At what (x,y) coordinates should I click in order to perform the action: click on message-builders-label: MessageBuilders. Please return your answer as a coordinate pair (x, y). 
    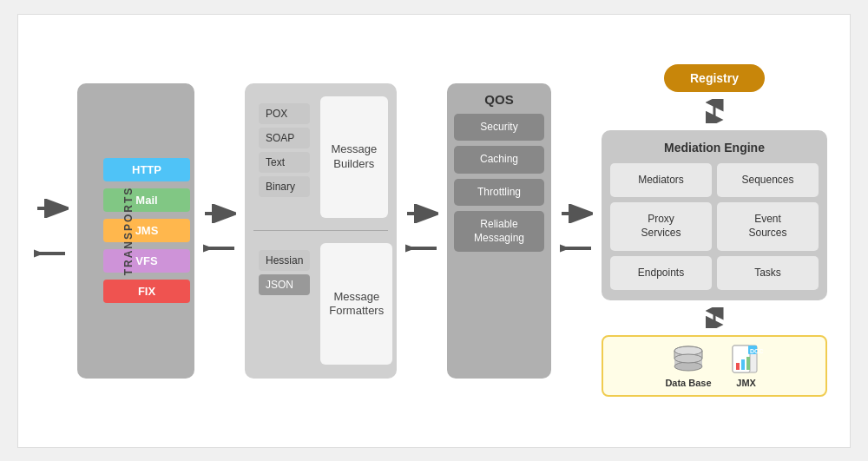
    Looking at the image, I should click on (354, 157).